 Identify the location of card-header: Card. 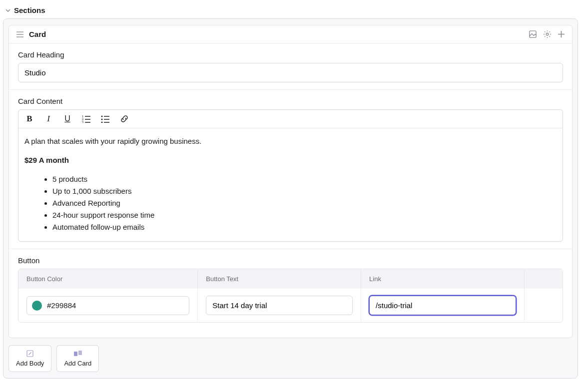
(291, 34).